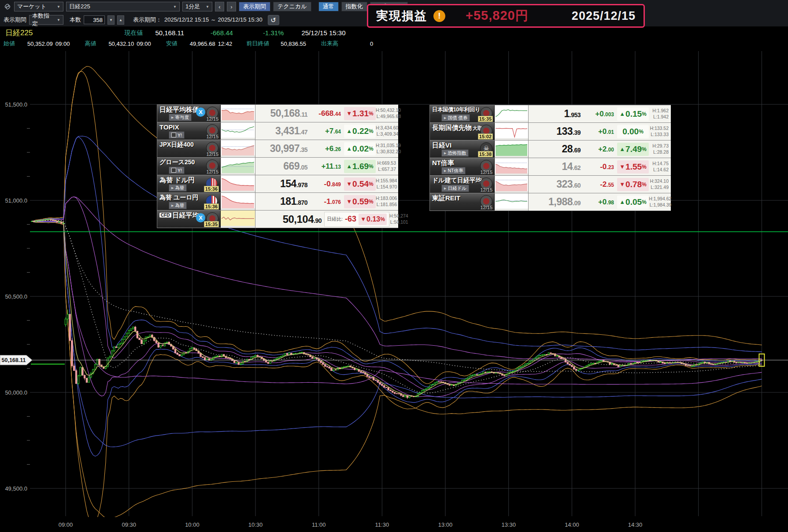 This screenshot has width=788, height=532. Describe the element at coordinates (551, 132) in the screenshot. I see `watchlist-row: 長期国債先物大取15:02133.39+0.010.00%H:133.52L:1…` at that location.